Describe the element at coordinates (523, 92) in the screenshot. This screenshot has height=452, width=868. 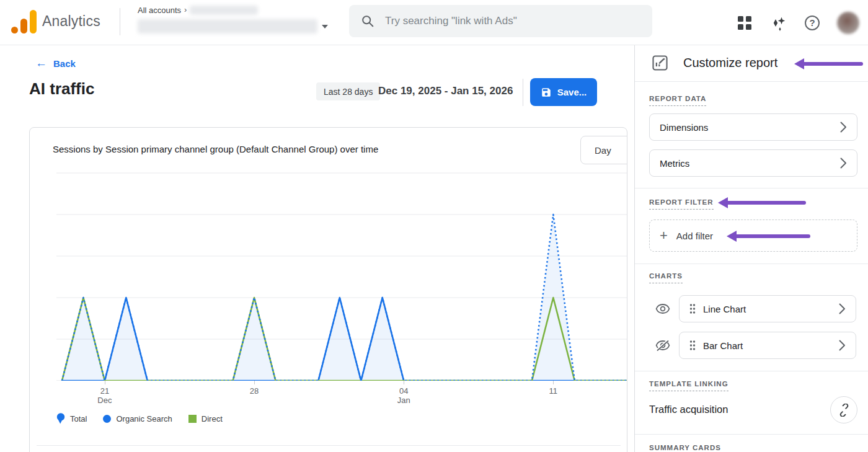
I see `toolbar-divider` at that location.